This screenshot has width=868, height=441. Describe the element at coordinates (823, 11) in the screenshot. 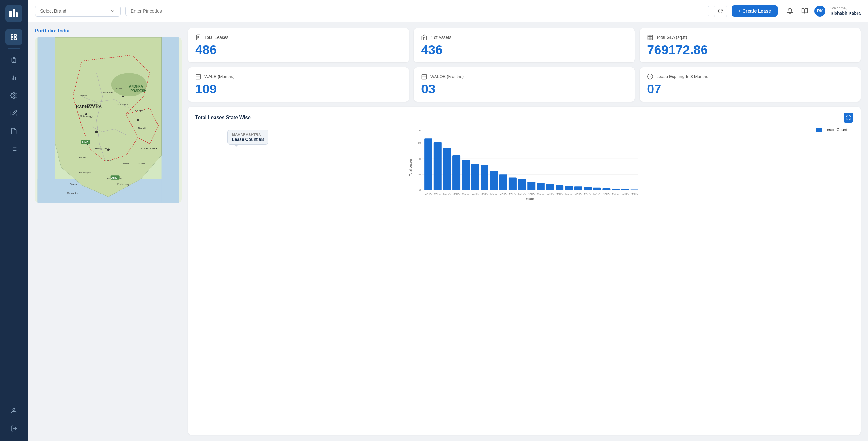

I see `header-icons: RK Welcome, Rishabh Kabra` at that location.